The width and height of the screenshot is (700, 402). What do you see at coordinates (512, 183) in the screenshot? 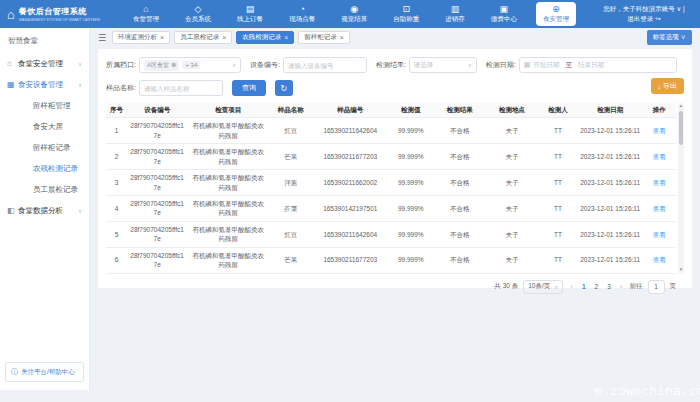
I see `cell-place: 夫子` at bounding box center [512, 183].